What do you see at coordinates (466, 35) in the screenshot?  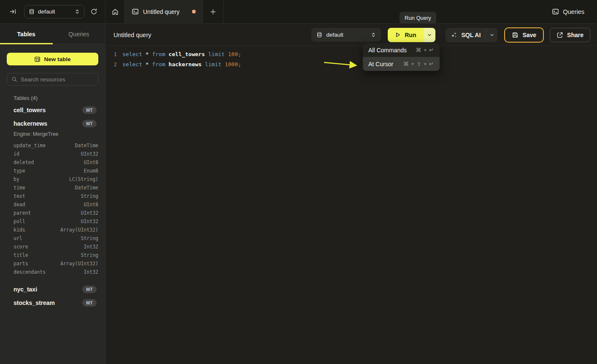 I see `sql-ai-button: SQL AI` at bounding box center [466, 35].